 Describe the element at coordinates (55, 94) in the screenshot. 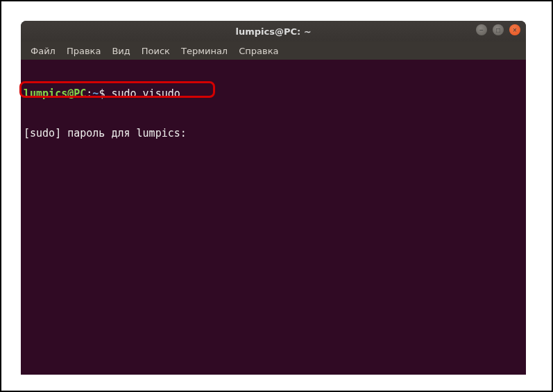

I see `prompt-user-host: lumpics@PC` at that location.